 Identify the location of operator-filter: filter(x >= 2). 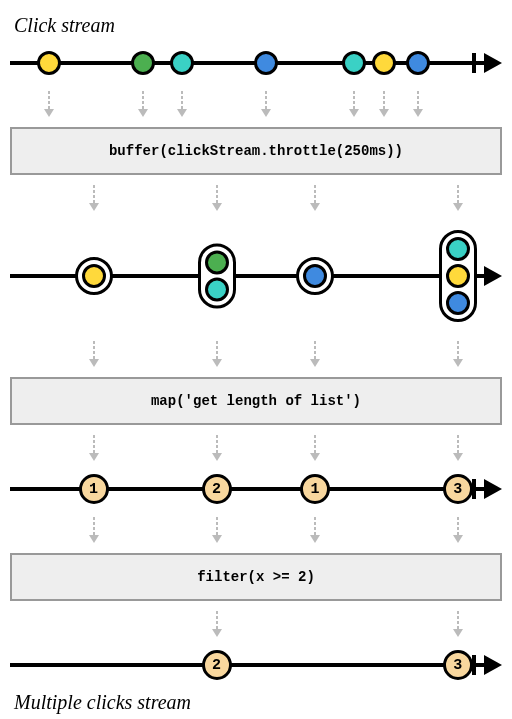
(256, 577).